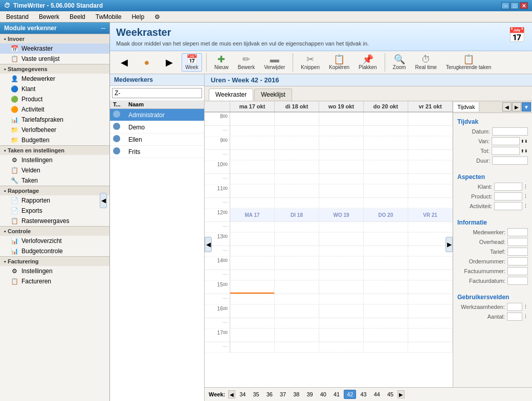 This screenshot has height=401, width=532. What do you see at coordinates (55, 120) in the screenshot?
I see `sidebar-item-tariefafspraken: 📊 Tariefafspraken` at bounding box center [55, 120].